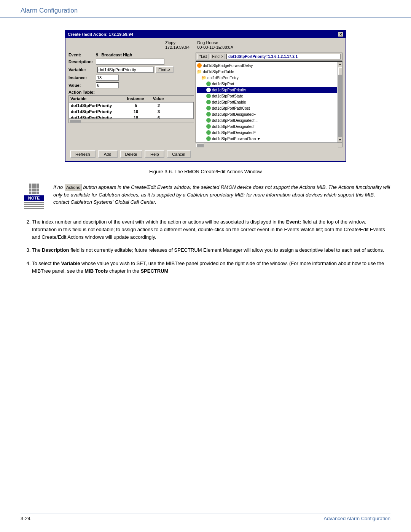 The height and width of the screenshot is (532, 411). I want to click on mib-vertical-scrollbar: ▲ ▼, so click(340, 102).